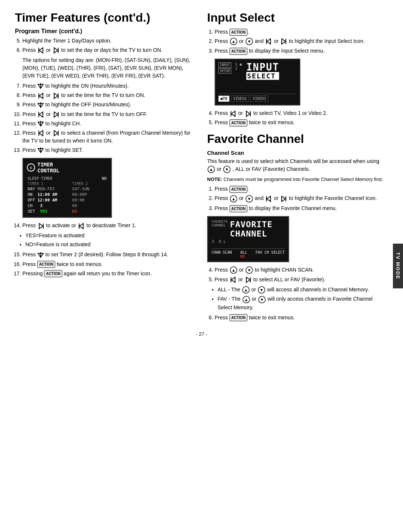 This screenshot has height=532, width=403. What do you see at coordinates (238, 123) in the screenshot?
I see `action-btn-input-5: ACTION` at bounding box center [238, 123].